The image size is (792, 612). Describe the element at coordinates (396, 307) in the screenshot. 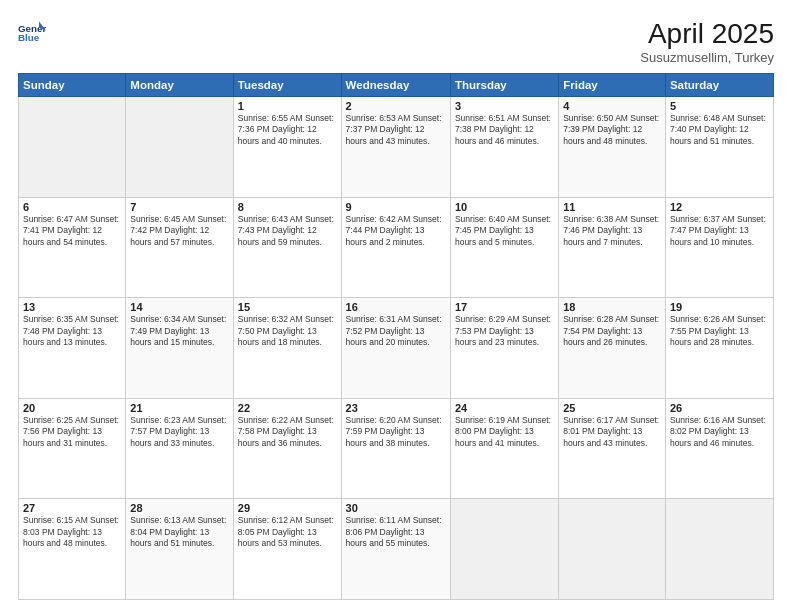

I see `day-number: 16` at that location.